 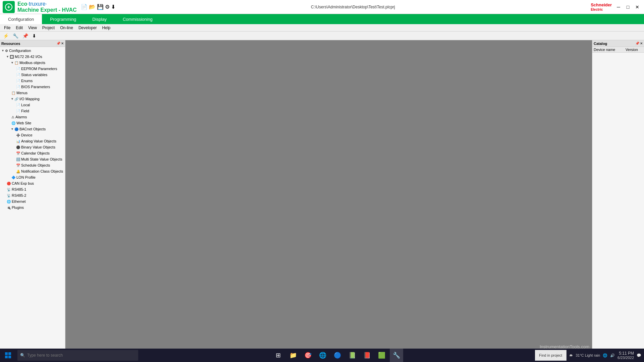 I want to click on tree-item-label: Alarms, so click(x=21, y=117).